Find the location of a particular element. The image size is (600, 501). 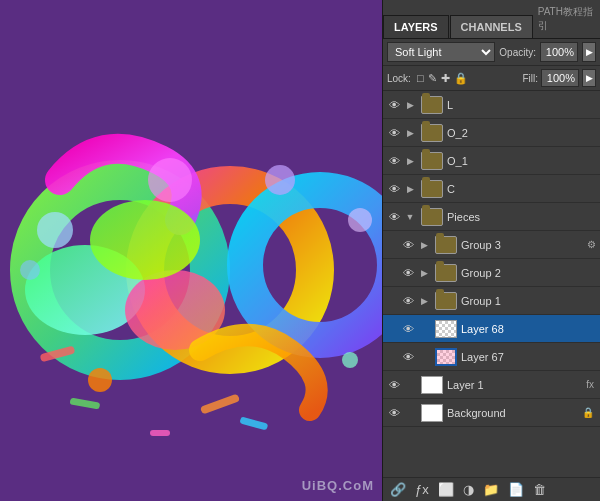

expand-icon-Pieces: ▼ is located at coordinates (410, 217).